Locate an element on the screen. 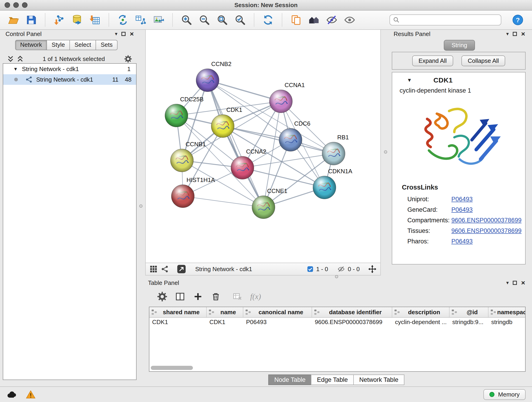 The image size is (532, 402). table-horizontal-scrollbar is located at coordinates (337, 368).